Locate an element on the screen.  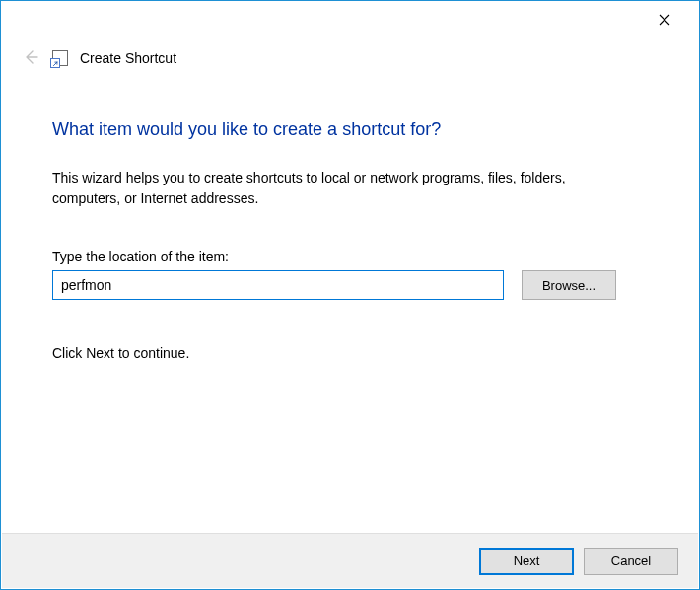
location-label: Type the location of the item: is located at coordinates (350, 257).